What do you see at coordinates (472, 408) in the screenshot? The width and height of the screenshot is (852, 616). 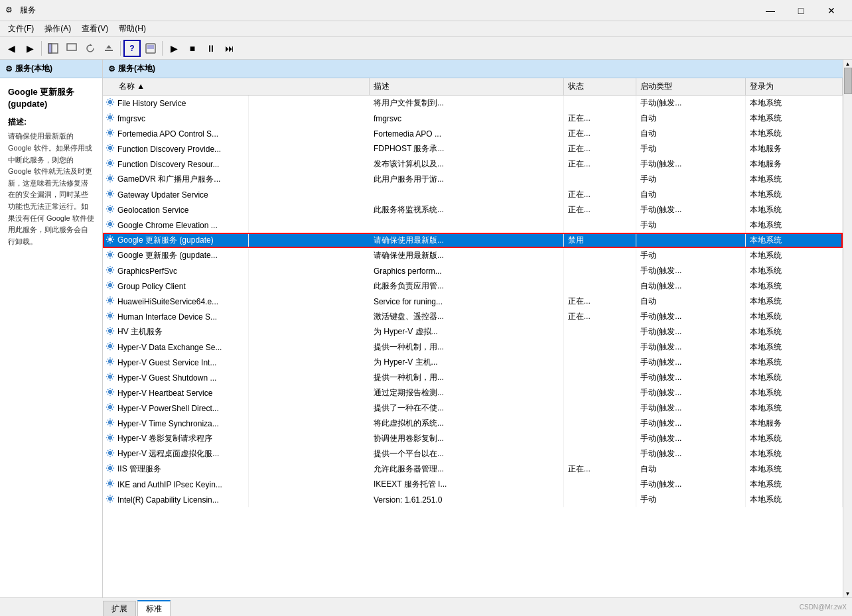 I see `table-row: Hyper-V PowerShell Direct...提供了一种在不使...手…` at bounding box center [472, 408].